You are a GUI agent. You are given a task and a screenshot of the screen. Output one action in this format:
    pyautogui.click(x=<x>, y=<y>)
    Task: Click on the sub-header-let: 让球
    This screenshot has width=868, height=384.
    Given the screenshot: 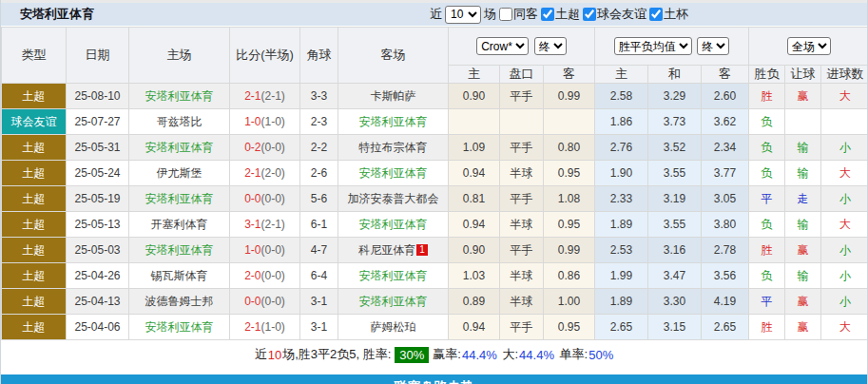 What is the action you would take?
    pyautogui.click(x=803, y=74)
    